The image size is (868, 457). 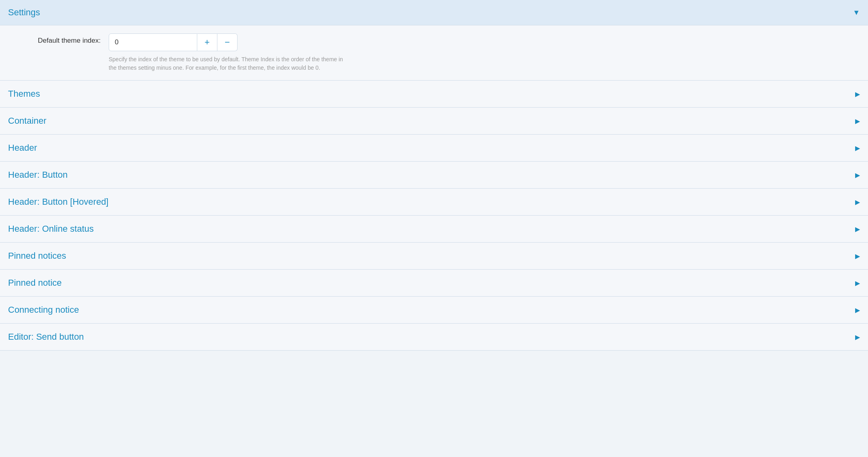 I want to click on decrement-button: −, so click(x=227, y=42).